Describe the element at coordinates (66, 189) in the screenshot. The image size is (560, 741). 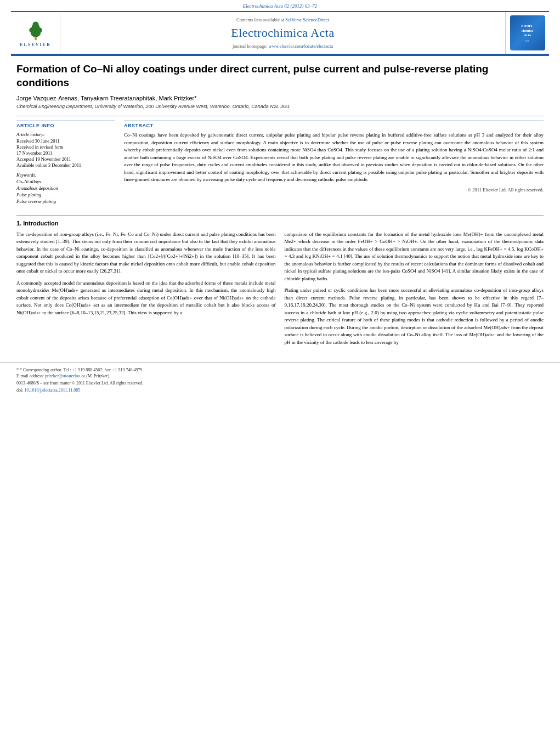
I see `keyword-2: Anomalous deposition` at that location.